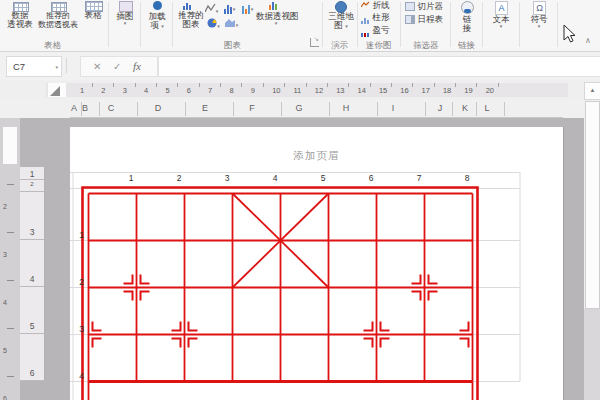 Image resolution: width=600 pixels, height=400 pixels. I want to click on hruler-number: 11, so click(298, 90).